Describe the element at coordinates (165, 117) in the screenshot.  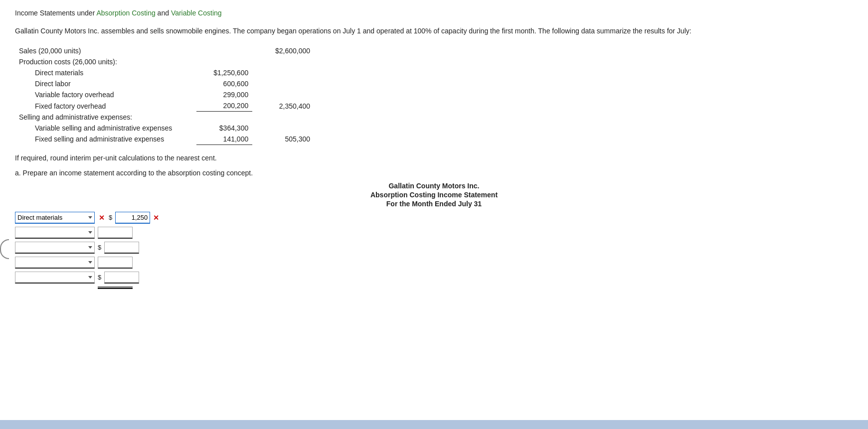
I see `selling-admin-row: Selling and administrative expenses:` at that location.